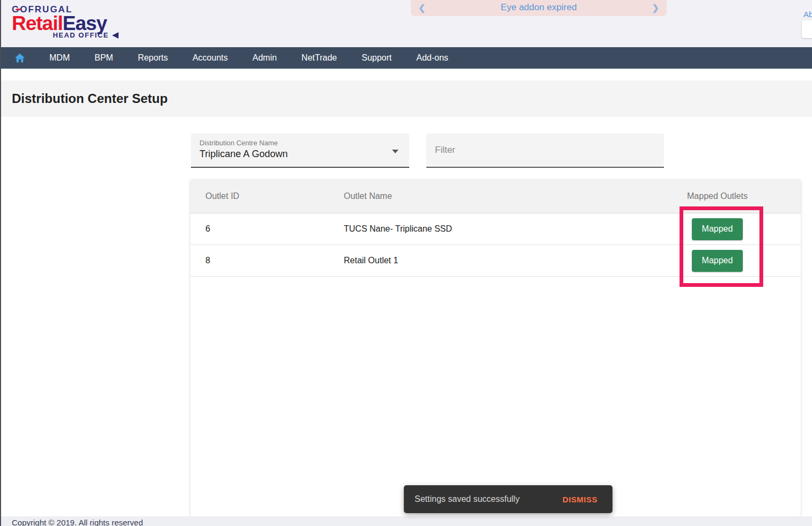  What do you see at coordinates (496, 229) in the screenshot?
I see `table-row: 6 TUCS Nane- Triplicane SSD Mapped` at bounding box center [496, 229].